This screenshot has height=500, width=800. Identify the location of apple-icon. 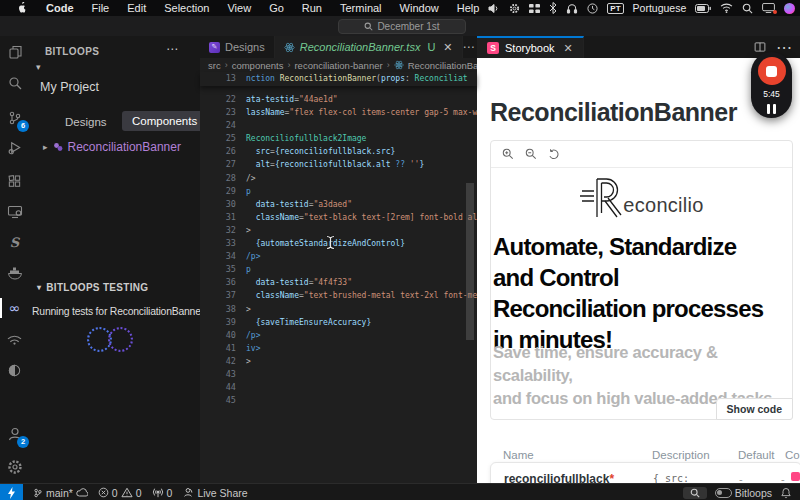
(22, 8).